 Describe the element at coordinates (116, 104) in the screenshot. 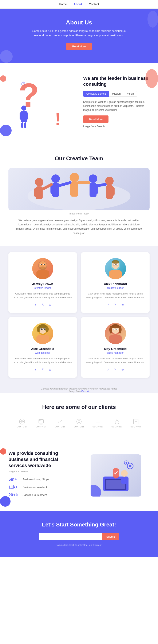

I see `leader-content: We are the leader in business consulting…` at that location.